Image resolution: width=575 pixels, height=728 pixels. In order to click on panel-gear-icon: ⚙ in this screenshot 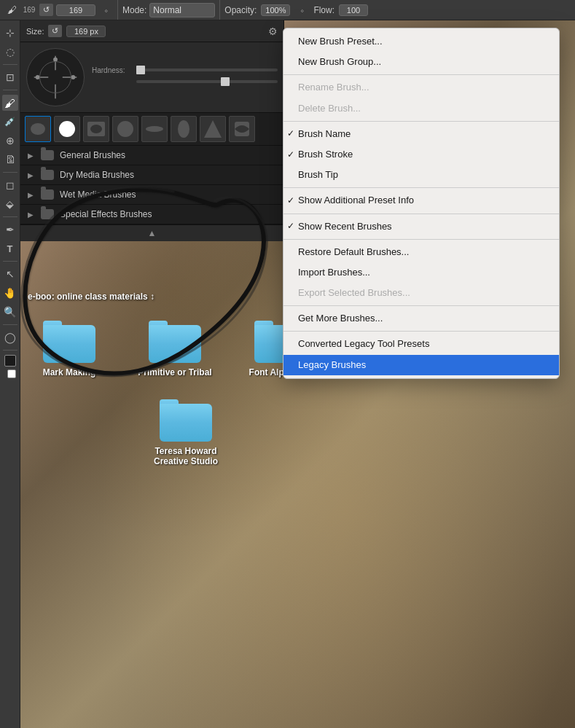, I will do `click(273, 31)`.